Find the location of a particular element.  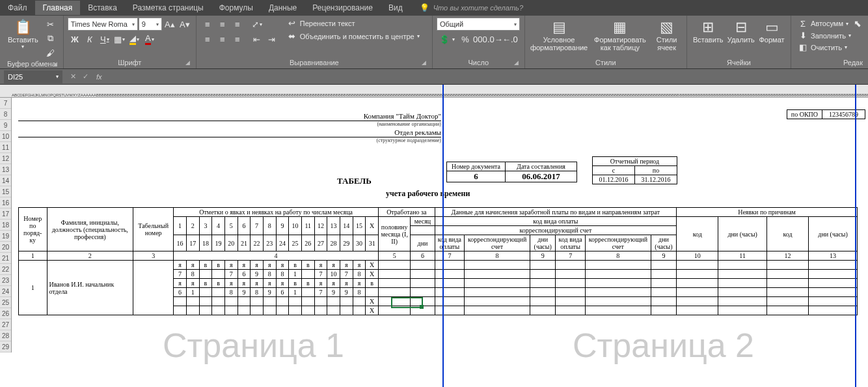

align-center-button: ≡ is located at coordinates (223, 39).